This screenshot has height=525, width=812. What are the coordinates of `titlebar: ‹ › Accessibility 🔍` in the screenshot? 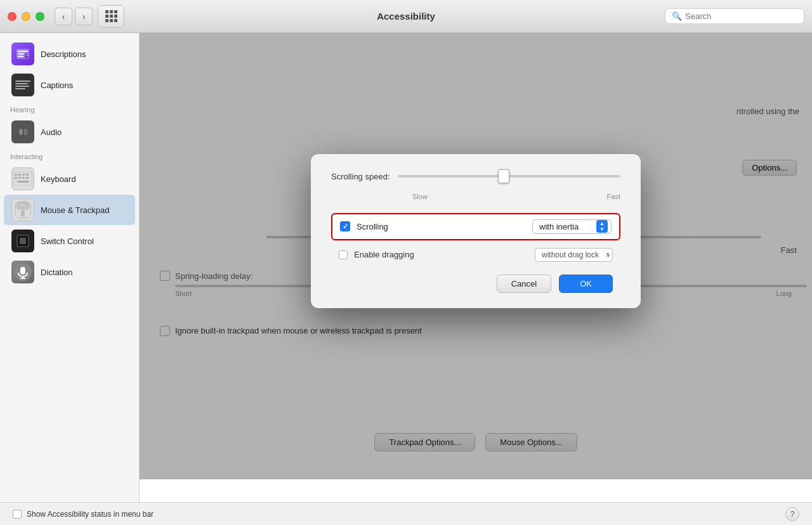 It's located at (406, 16).